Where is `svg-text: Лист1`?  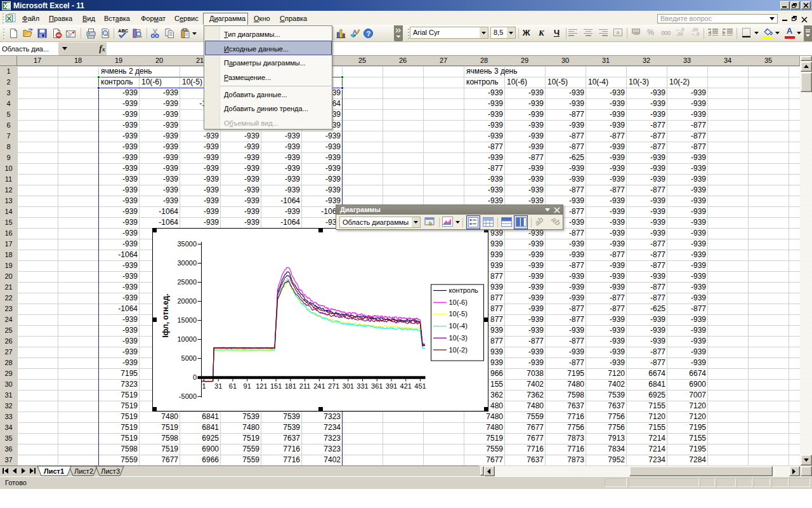 svg-text: Лист1 is located at coordinates (54, 471).